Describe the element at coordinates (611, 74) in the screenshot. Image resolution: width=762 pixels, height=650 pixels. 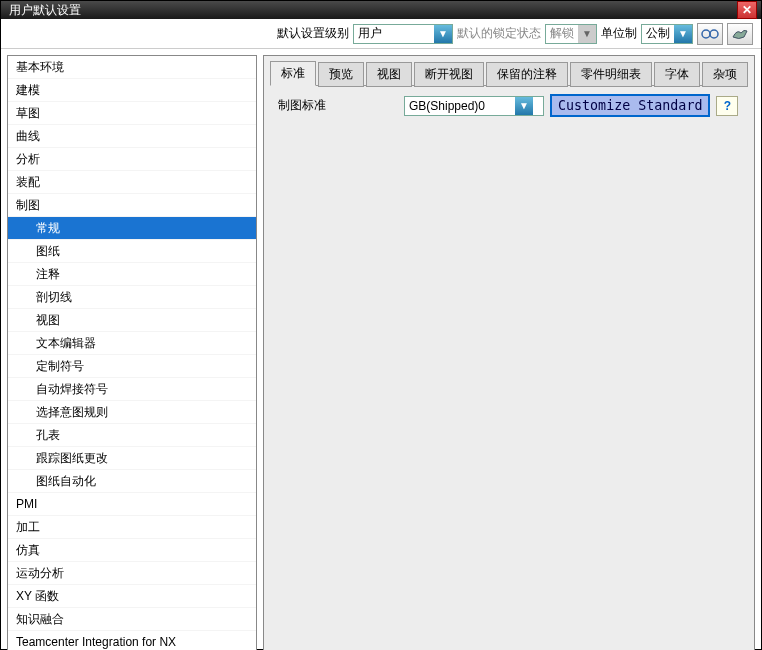
I see `tab-5: 零件明细表` at that location.